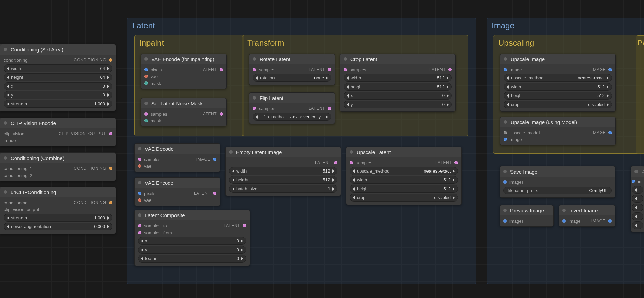 Image resolution: width=644 pixels, height=298 pixels. What do you see at coordinates (638, 190) in the screenshot?
I see `param-left: lef` at bounding box center [638, 190].